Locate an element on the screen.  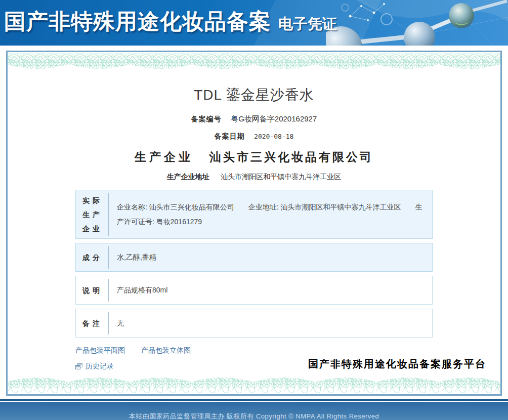
platform-stamp: 国产非特殊用途化妆品备案服务平台 is located at coordinates (397, 364).